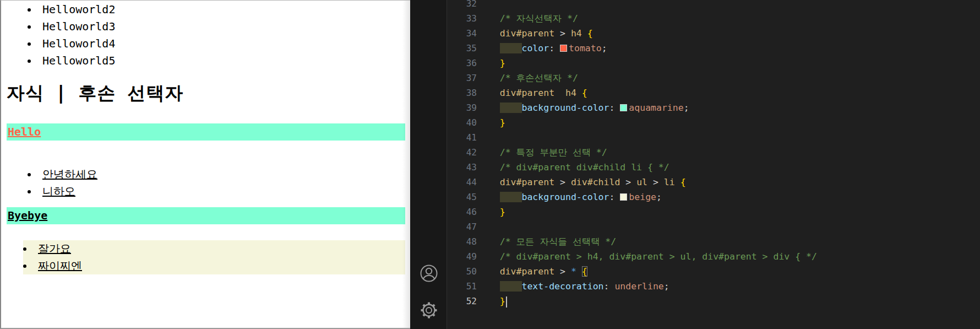 This screenshot has width=980, height=329. Describe the element at coordinates (72, 61) in the screenshot. I see `list-item: Helloworld5` at that location.